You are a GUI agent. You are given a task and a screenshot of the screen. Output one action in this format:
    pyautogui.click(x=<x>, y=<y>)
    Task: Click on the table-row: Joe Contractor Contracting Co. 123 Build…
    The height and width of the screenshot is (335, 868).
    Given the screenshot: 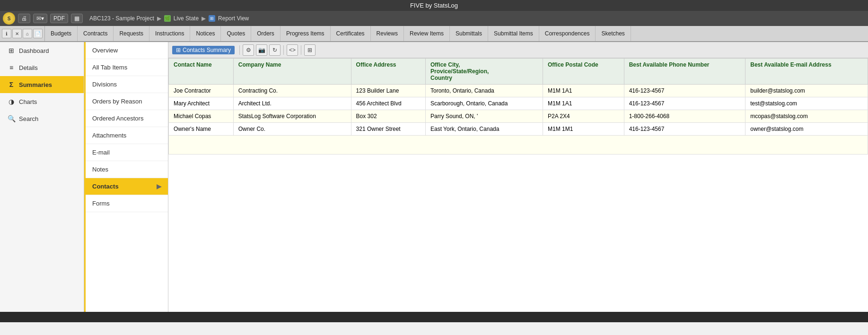 What is the action you would take?
    pyautogui.click(x=518, y=91)
    